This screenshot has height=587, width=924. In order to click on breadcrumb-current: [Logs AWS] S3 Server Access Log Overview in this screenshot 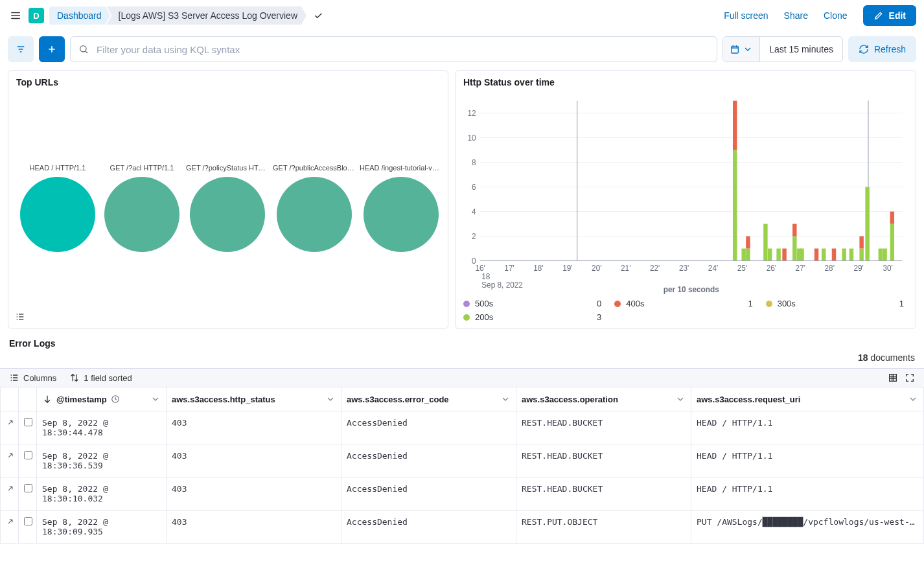, I will do `click(207, 16)`.